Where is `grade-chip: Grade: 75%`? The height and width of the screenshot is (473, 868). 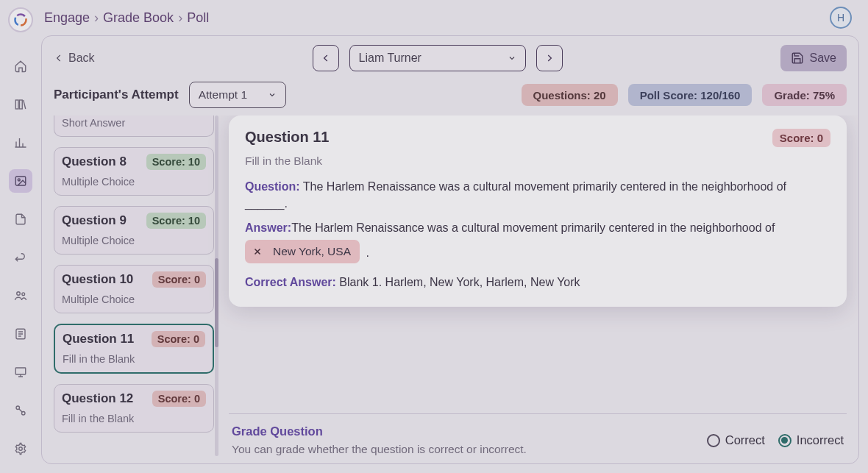
grade-chip: Grade: 75% is located at coordinates (805, 95).